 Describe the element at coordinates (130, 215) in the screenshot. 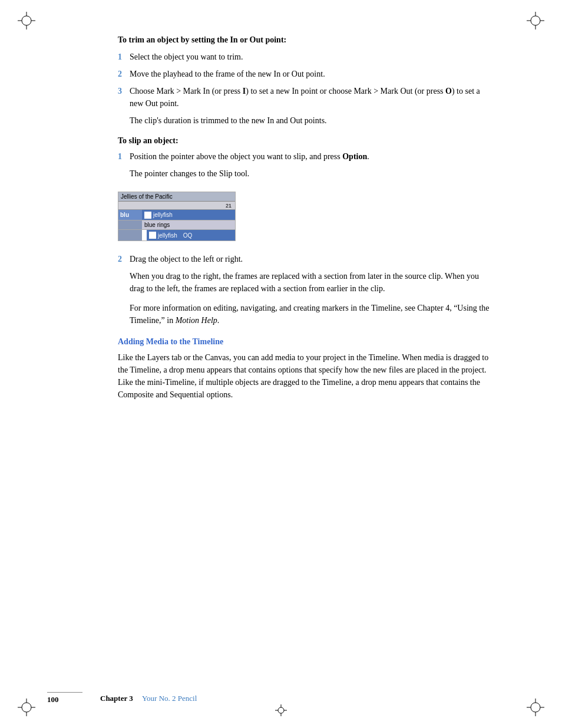

I see `timeline-label-blu: blu` at that location.